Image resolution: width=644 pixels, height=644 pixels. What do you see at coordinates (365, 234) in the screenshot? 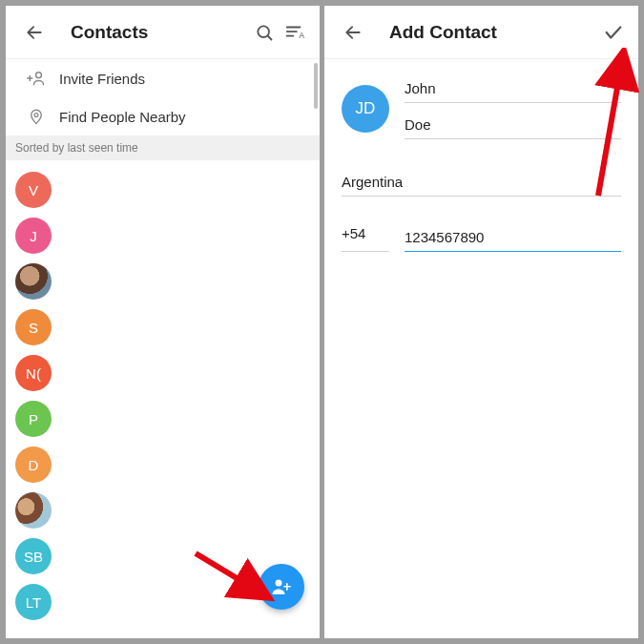
I see `dial-code-input` at bounding box center [365, 234].